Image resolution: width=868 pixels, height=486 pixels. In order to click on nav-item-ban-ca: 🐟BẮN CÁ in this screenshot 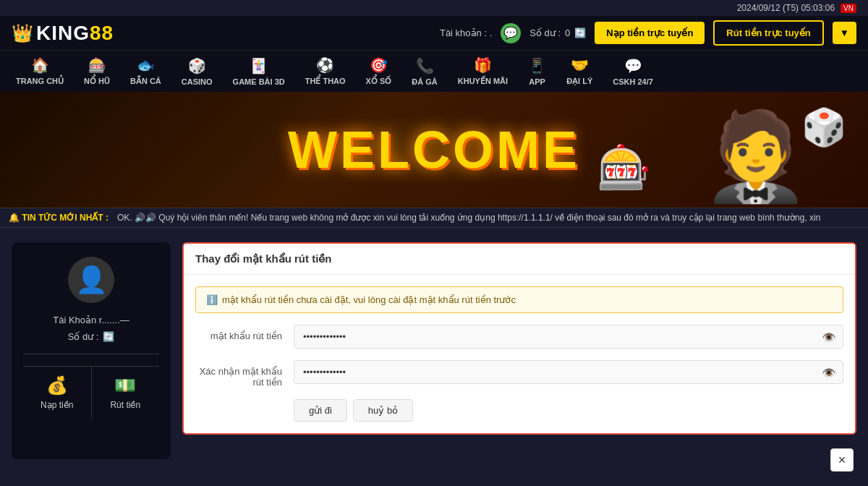, I will do `click(146, 71)`.